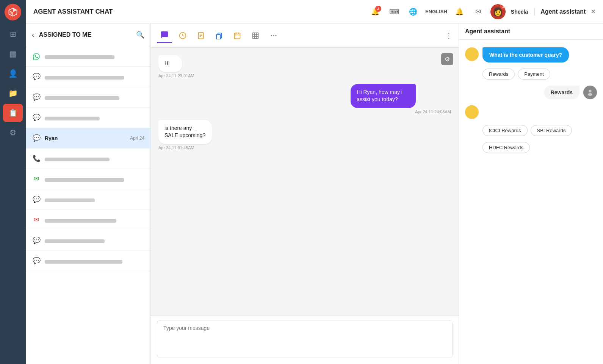 This screenshot has height=364, width=603. I want to click on tab-copy, so click(219, 36).